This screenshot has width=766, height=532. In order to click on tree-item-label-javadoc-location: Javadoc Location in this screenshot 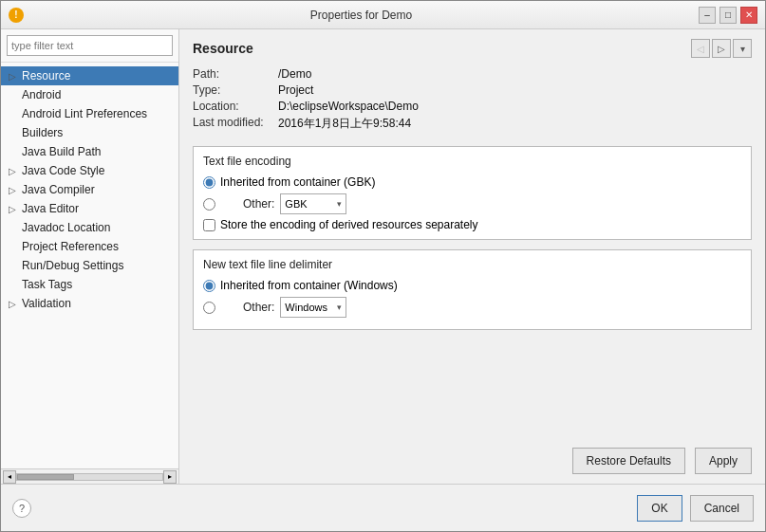, I will do `click(66, 228)`.